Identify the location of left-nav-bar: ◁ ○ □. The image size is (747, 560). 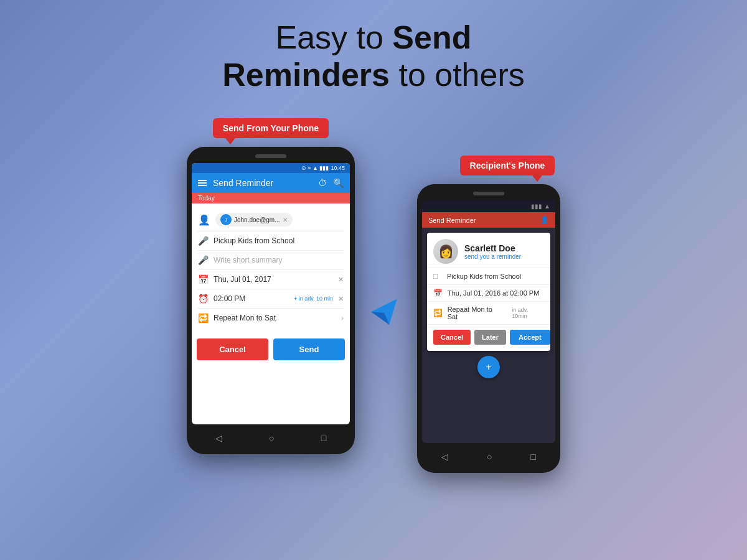
(271, 437).